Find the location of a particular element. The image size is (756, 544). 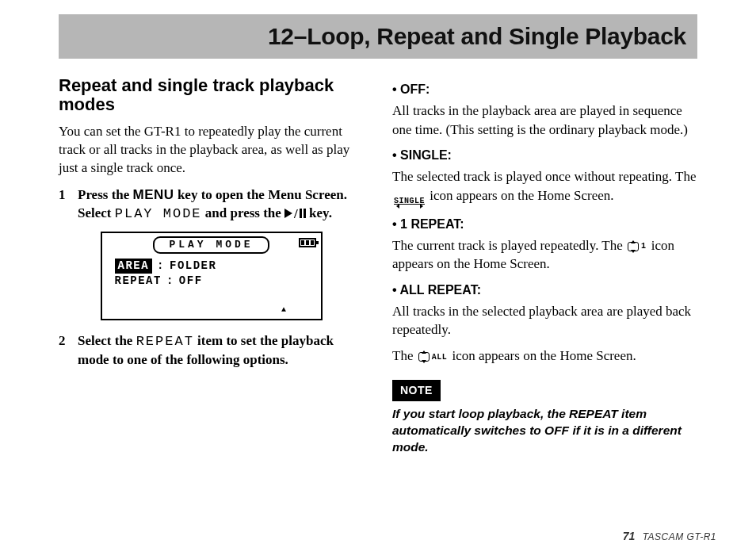

repeat-all-icon: ALL is located at coordinates (433, 358).